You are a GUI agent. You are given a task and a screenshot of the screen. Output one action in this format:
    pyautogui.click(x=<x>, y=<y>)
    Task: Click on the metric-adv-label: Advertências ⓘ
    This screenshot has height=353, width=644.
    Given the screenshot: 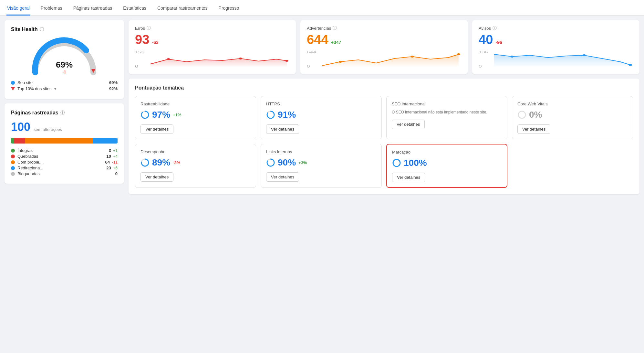 What is the action you would take?
    pyautogui.click(x=384, y=28)
    